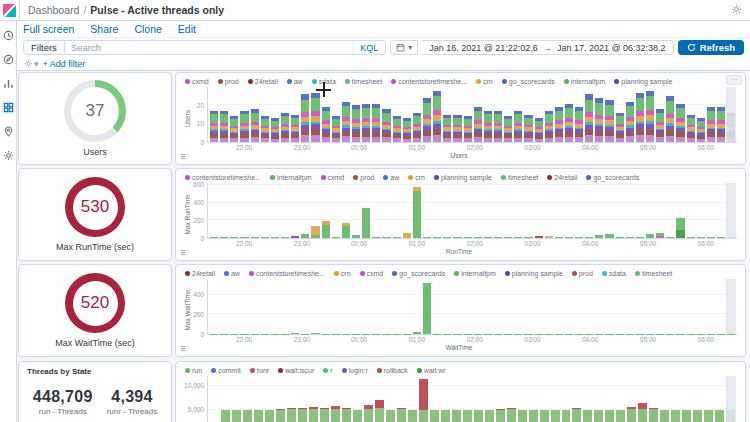  Describe the element at coordinates (8, 84) in the screenshot. I see `visualize-chart-icon` at that location.